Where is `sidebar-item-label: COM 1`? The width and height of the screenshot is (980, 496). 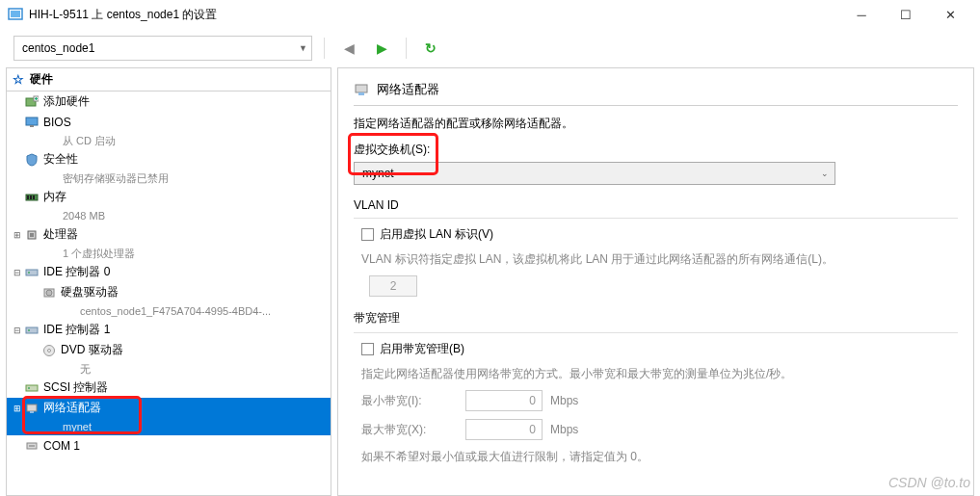 sidebar-item-label: COM 1 is located at coordinates (62, 446).